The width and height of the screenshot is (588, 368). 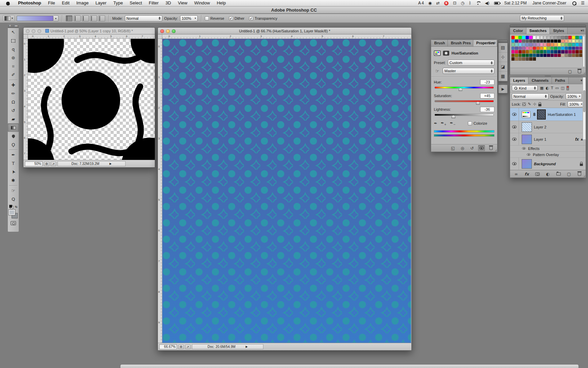 I want to click on new-swatch-icon: ▢, so click(x=570, y=72).